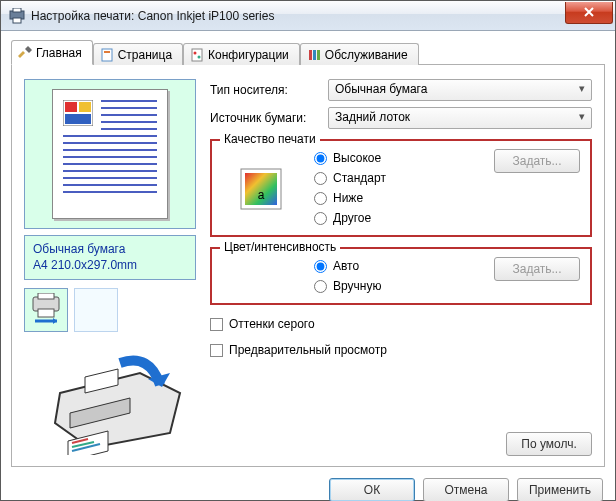 This screenshot has height=501, width=616. I want to click on cancel-button: Отмена, so click(466, 490).